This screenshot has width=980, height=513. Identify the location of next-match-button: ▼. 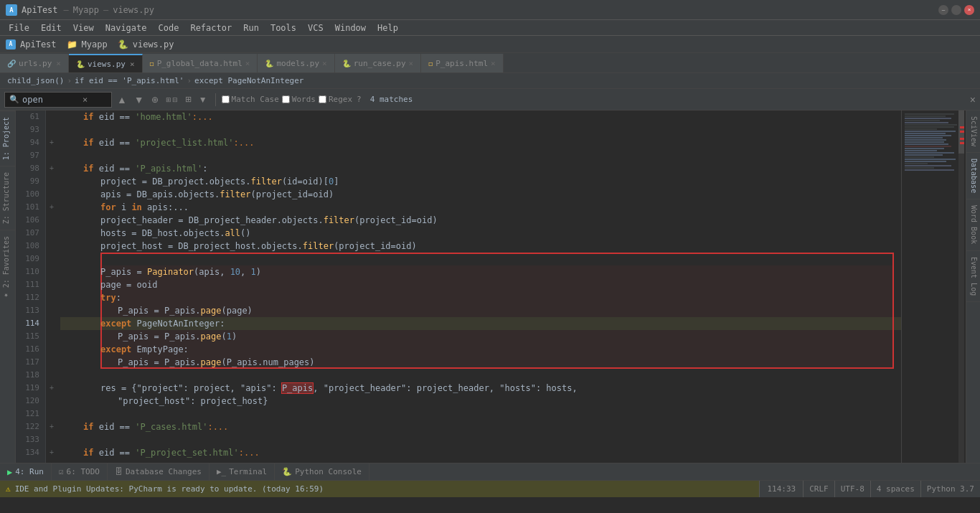
(139, 100).